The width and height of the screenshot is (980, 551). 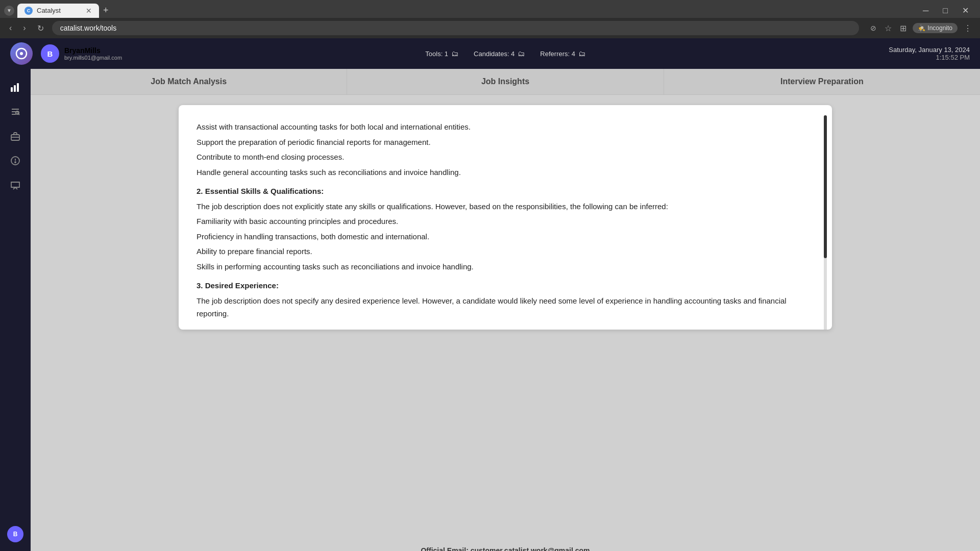 What do you see at coordinates (505, 237) in the screenshot?
I see `section2-item-2: Proficiency in handling transactions, bo…` at bounding box center [505, 237].